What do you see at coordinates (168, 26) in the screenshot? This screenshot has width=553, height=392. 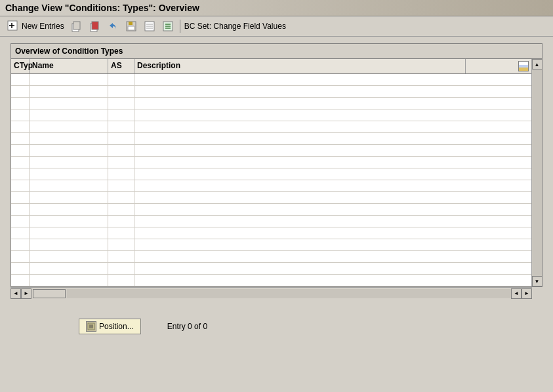 I see `bc-set-button` at bounding box center [168, 26].